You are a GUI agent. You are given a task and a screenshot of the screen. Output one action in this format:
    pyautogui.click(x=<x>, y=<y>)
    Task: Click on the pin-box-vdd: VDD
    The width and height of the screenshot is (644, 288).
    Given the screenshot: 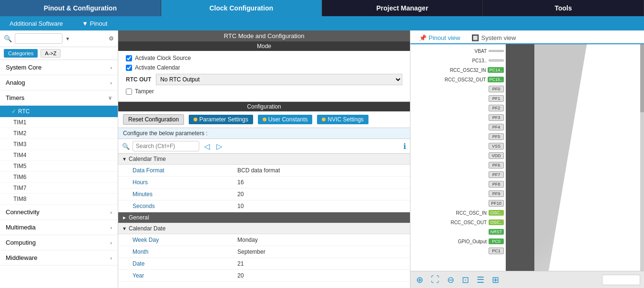 What is the action you would take?
    pyautogui.click(x=496, y=156)
    